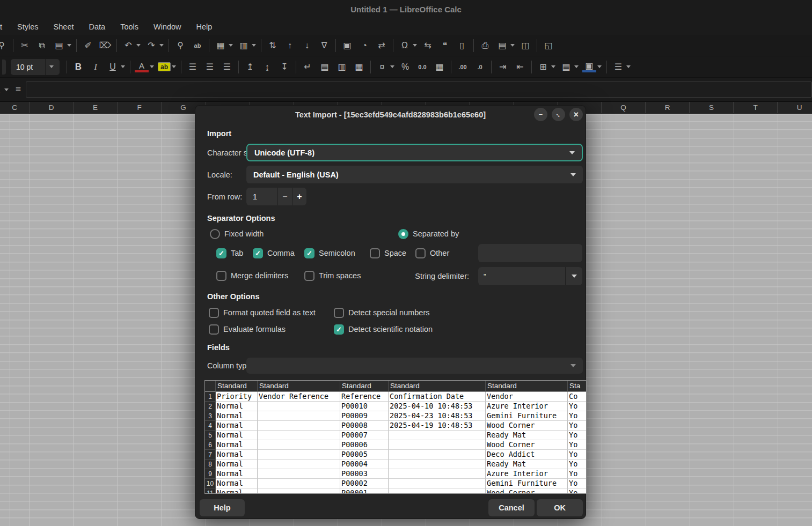  I want to click on comma-checkbox: Comma, so click(274, 253).